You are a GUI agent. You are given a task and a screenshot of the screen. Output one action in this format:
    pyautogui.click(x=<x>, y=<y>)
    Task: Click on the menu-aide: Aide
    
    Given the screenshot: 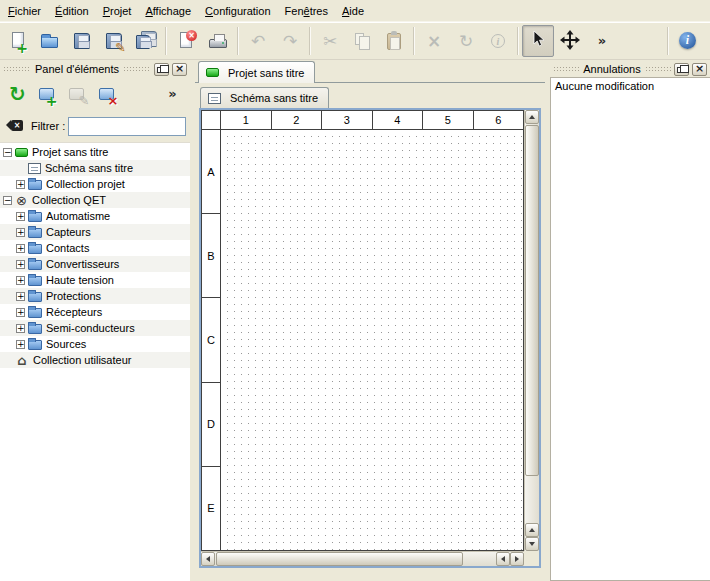 What is the action you would take?
    pyautogui.click(x=353, y=11)
    